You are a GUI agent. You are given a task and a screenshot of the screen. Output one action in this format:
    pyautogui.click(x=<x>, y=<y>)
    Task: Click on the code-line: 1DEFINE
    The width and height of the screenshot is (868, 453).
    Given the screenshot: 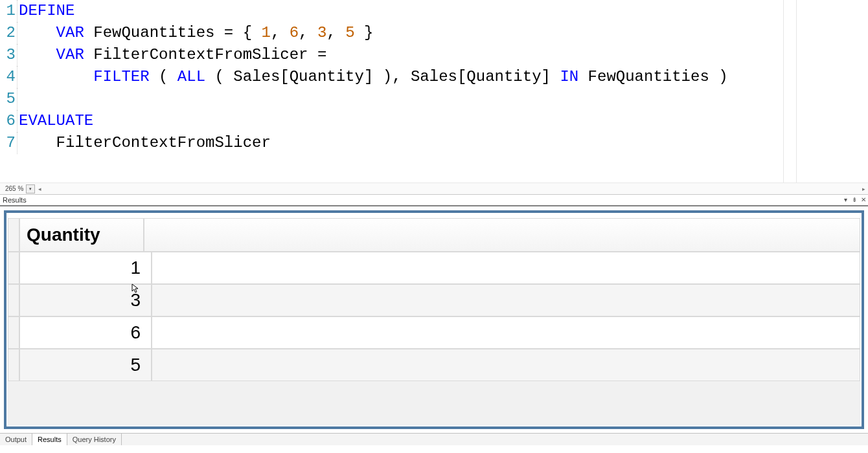 What is the action you would take?
    pyautogui.click(x=434, y=11)
    